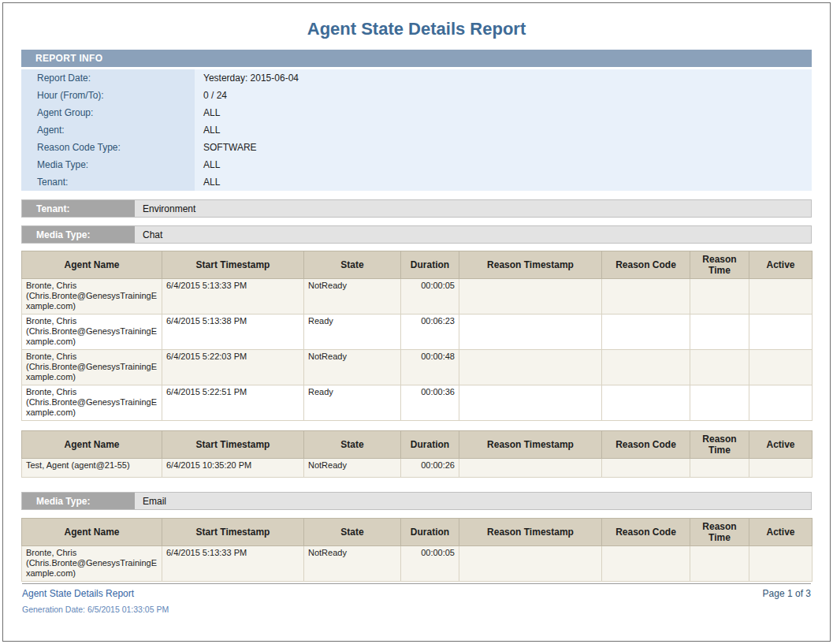 The width and height of the screenshot is (833, 644). What do you see at coordinates (416, 95) in the screenshot?
I see `report-info-row: Hour (From/To): 0 / 24` at bounding box center [416, 95].